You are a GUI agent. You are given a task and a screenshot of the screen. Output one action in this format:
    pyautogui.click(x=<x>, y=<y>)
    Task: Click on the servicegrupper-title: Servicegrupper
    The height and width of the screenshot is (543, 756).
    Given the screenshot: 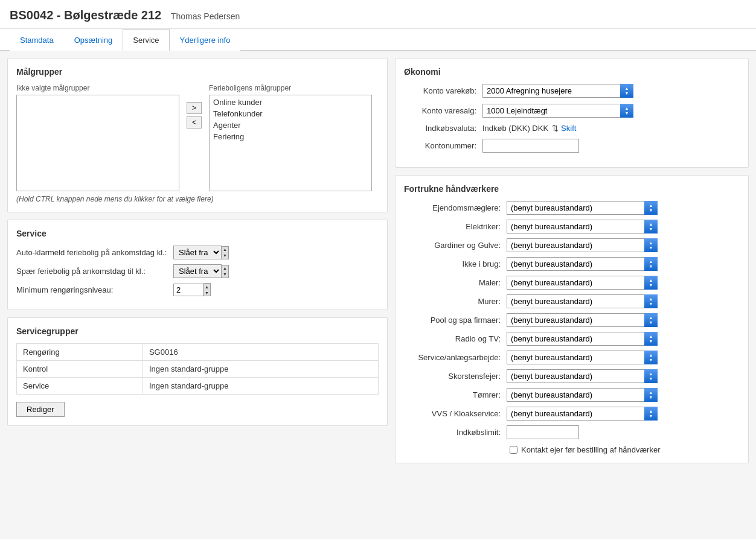 What is the action you would take?
    pyautogui.click(x=197, y=331)
    